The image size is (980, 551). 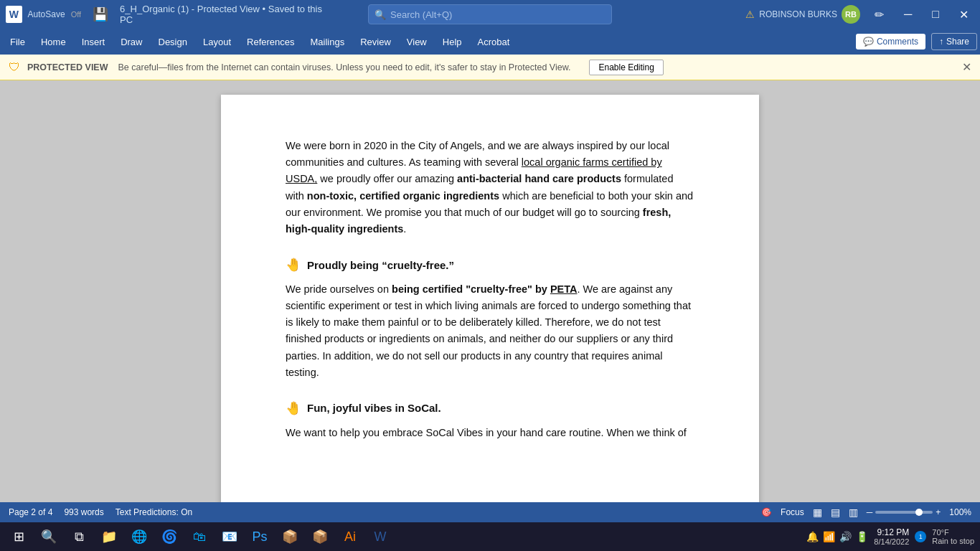 What do you see at coordinates (403, 196) in the screenshot?
I see `para1-bold2: non-toxic, certified organic ingredients` at bounding box center [403, 196].